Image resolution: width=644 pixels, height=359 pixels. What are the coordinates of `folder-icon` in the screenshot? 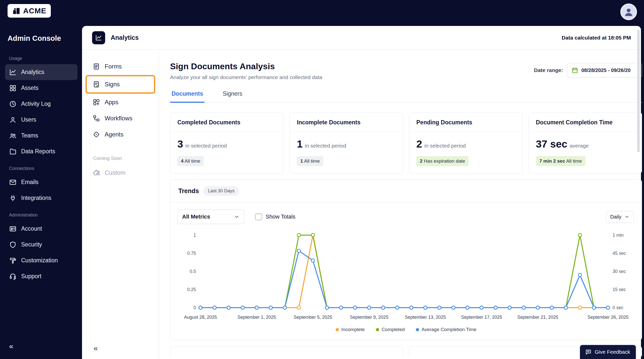 It's located at (13, 152).